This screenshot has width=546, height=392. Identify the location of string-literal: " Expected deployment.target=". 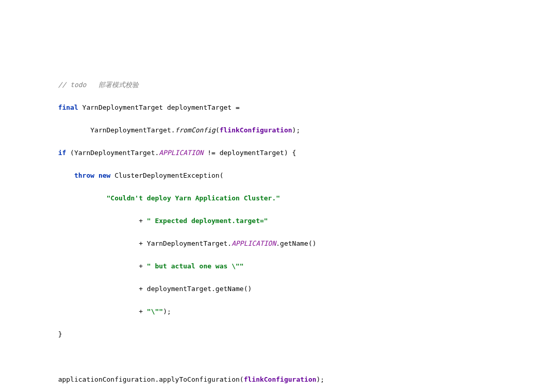
(207, 220).